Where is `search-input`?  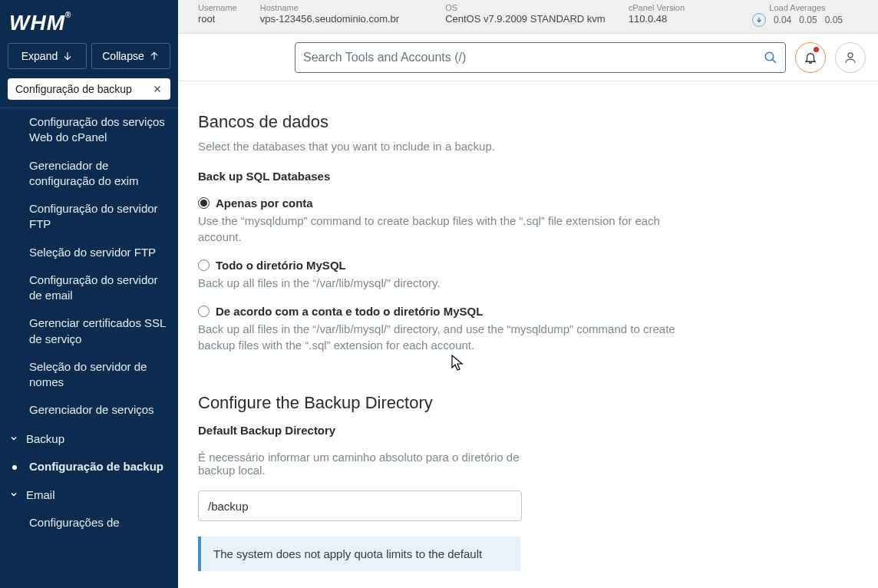
search-input is located at coordinates (533, 58).